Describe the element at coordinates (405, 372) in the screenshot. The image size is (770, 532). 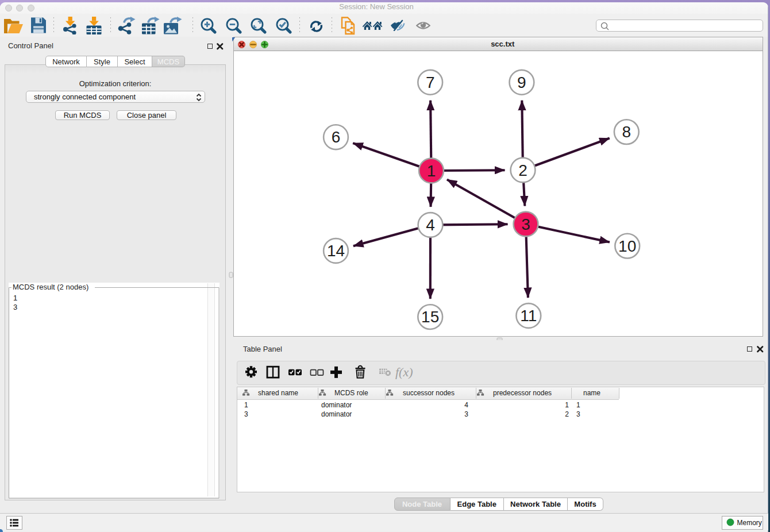
I see `svg-text: f(x)` at that location.